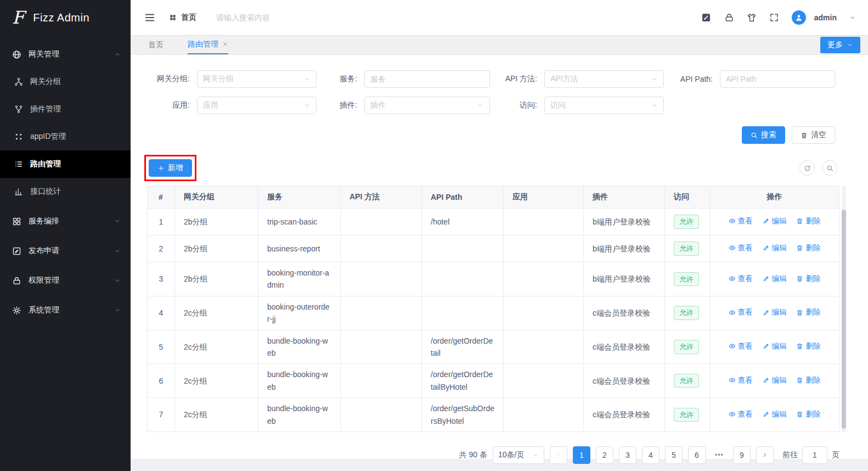 Image resolution: width=868 pixels, height=471 pixels. I want to click on screenshot-button, so click(706, 18).